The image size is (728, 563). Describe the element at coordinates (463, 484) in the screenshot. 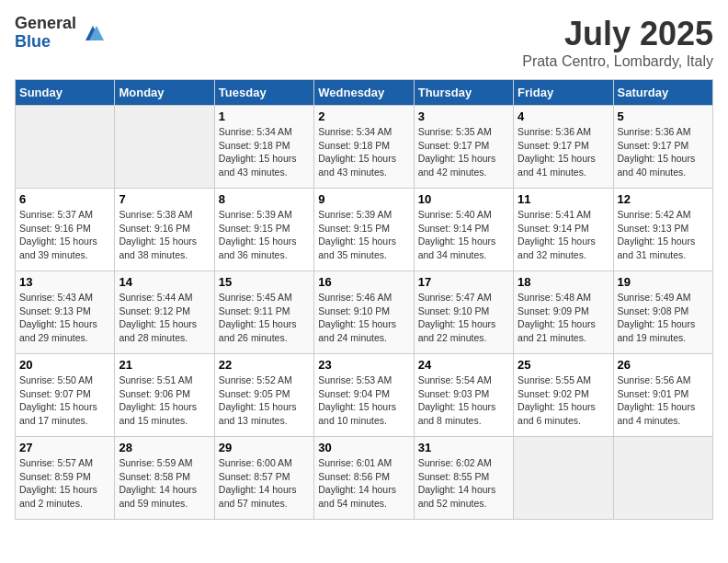

I see `day-info: Sunrise: 6:02 AM Sunset: 8:55 PM Dayligh…` at that location.